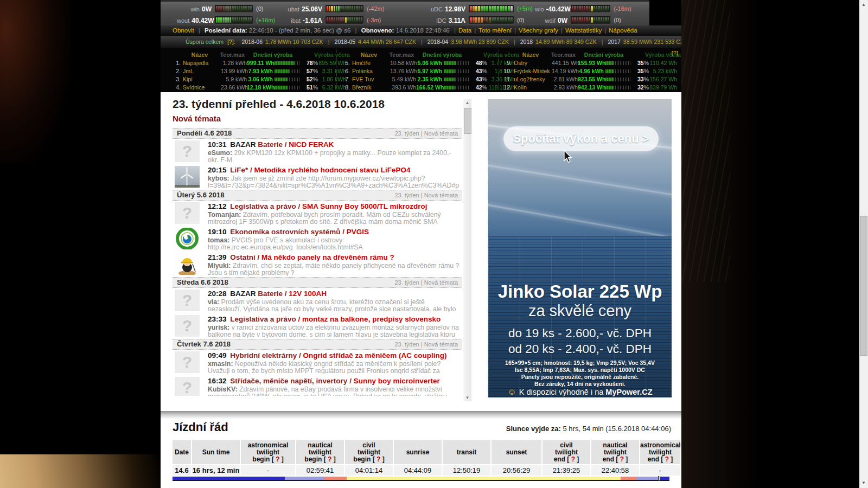  Describe the element at coordinates (532, 87) in the screenshot. I see `plant-name-link: Kolín` at that location.